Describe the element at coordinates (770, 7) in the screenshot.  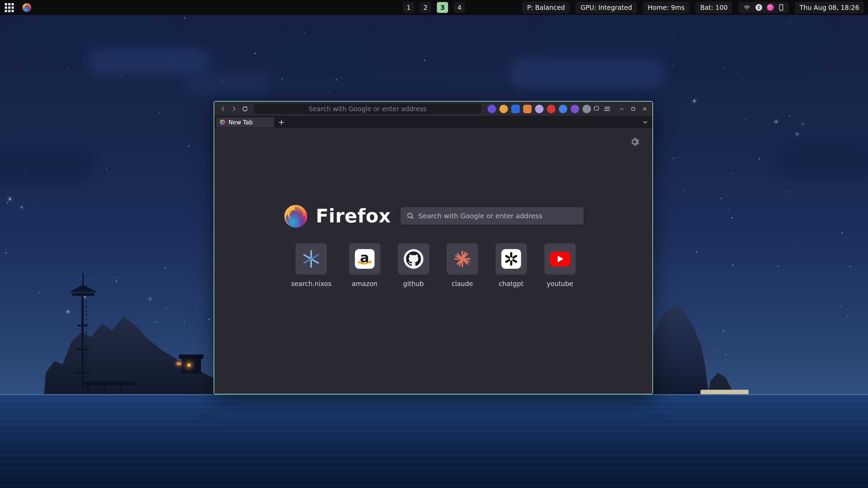
I see `color-indicator-icon` at that location.